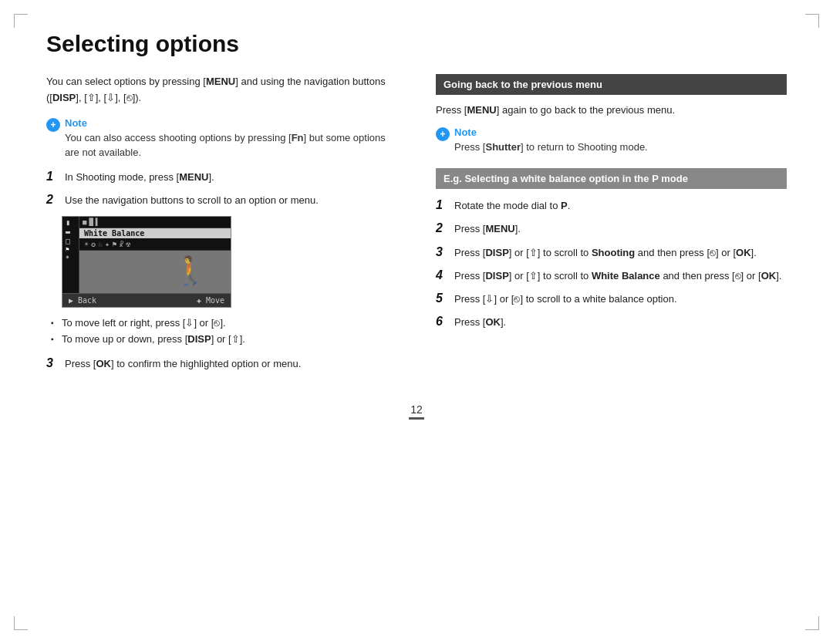  What do you see at coordinates (611, 206) in the screenshot?
I see `right-step-1: 1 Rotate the mode dial to P.` at bounding box center [611, 206].